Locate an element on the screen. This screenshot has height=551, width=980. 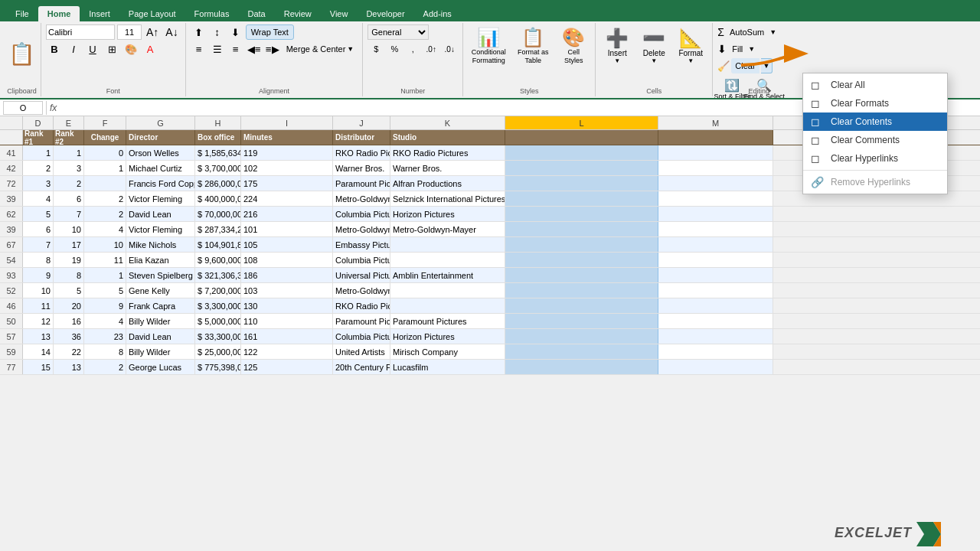
header-studio: Studio is located at coordinates (448, 138).